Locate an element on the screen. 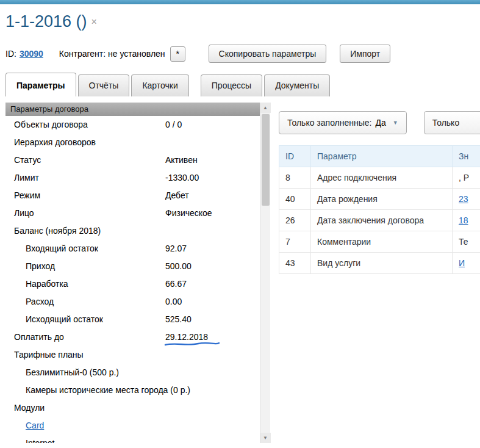 The height and width of the screenshot is (448, 480). top-accent-bar is located at coordinates (240, 2).